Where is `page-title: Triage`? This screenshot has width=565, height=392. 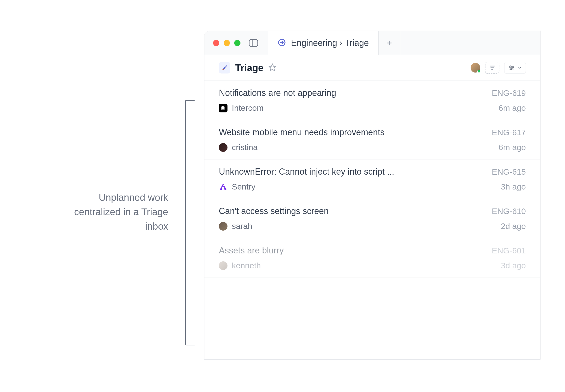
page-title: Triage is located at coordinates (249, 68).